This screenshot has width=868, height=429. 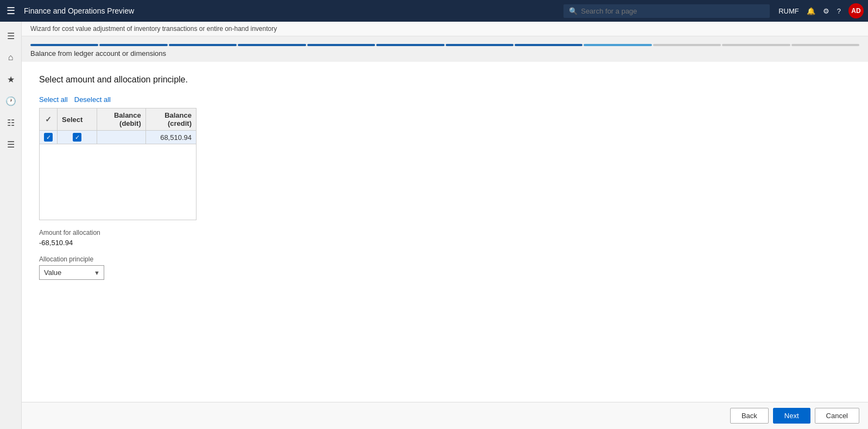 What do you see at coordinates (445, 100) in the screenshot?
I see `select-links: Select all Deselect all` at bounding box center [445, 100].